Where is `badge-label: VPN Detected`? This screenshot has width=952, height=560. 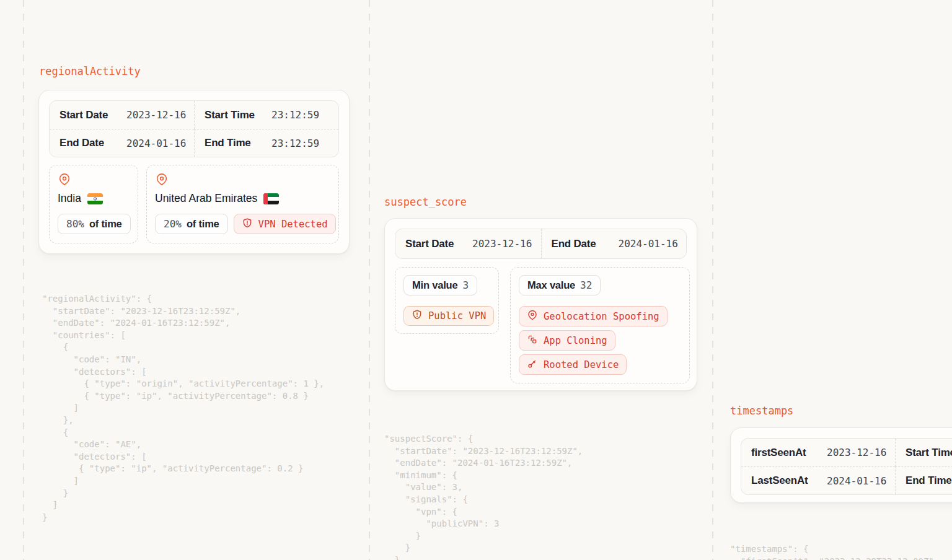 badge-label: VPN Detected is located at coordinates (293, 224).